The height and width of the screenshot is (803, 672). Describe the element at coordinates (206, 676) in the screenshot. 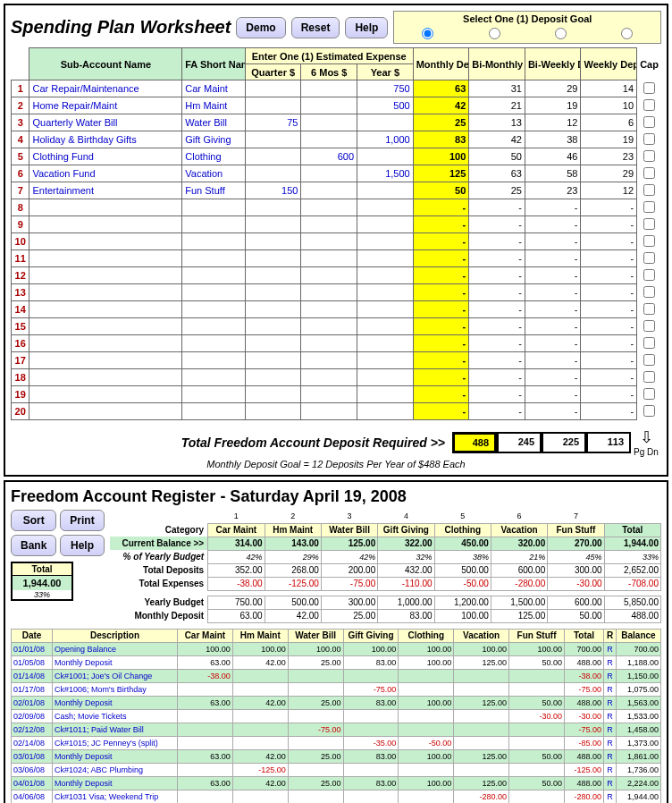

I see `ledger-amount: -38.00` at that location.